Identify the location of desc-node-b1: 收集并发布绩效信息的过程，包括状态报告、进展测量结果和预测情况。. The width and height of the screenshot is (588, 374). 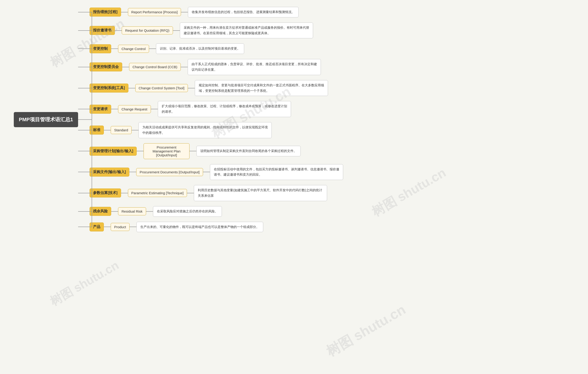
(243, 12).